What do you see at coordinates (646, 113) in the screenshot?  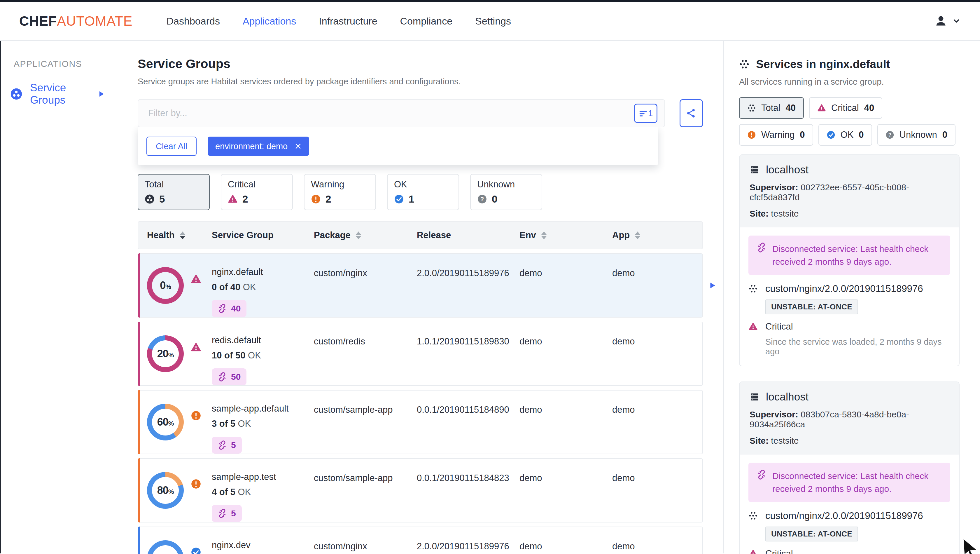 I see `filter-toggle-button: 1` at bounding box center [646, 113].